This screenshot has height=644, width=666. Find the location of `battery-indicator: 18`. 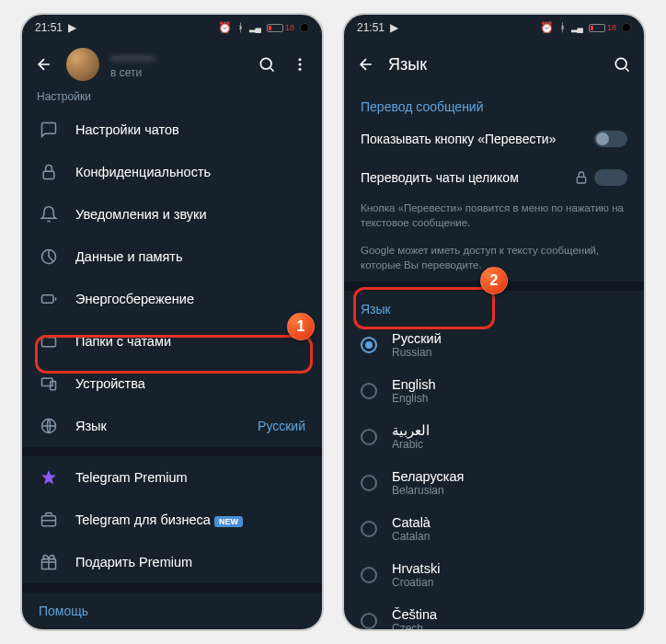

battery-indicator: 18 is located at coordinates (603, 28).